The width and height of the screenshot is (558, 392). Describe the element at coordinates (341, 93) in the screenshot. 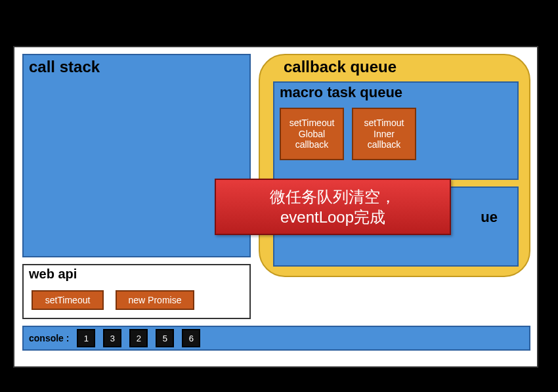

I see `macro-task-queue-title: macro task queue` at that location.